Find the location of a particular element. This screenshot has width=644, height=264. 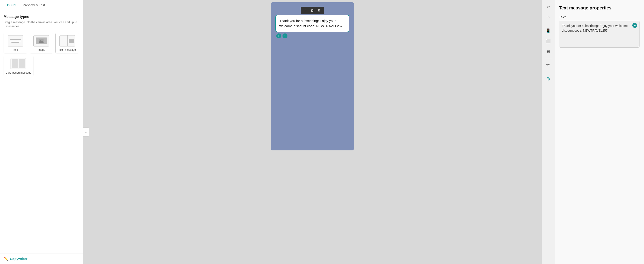

properties-text-label: Text is located at coordinates (599, 17).